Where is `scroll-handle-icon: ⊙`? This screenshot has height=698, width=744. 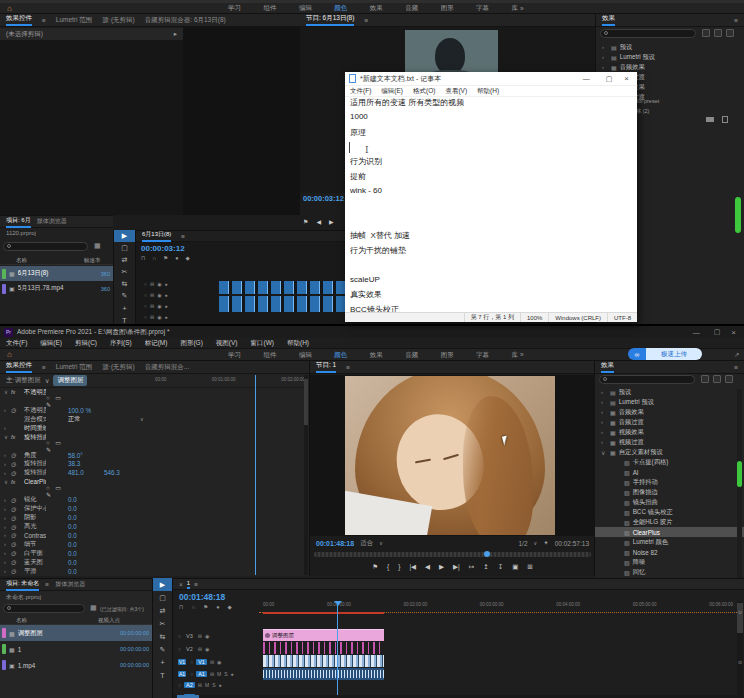
scroll-handle-icon: ⊙ is located at coordinates (740, 612).